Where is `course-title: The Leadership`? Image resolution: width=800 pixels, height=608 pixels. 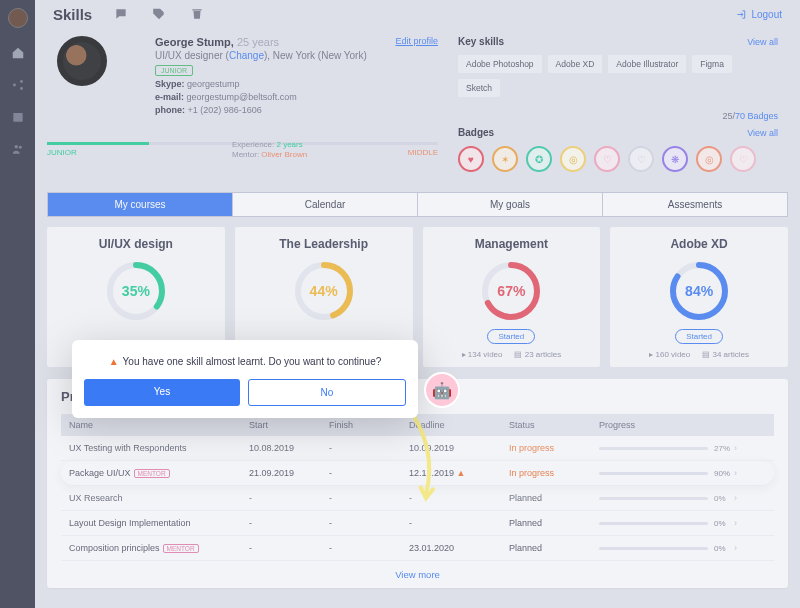
course-title: The Leadership is located at coordinates (324, 244).